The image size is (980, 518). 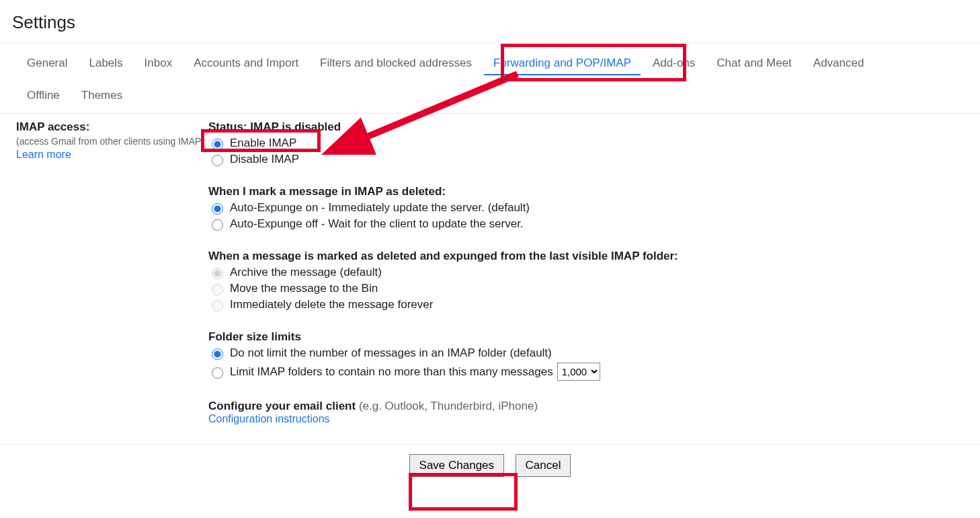 I want to click on status-heading: Status: IMAP is disabled, so click(x=594, y=127).